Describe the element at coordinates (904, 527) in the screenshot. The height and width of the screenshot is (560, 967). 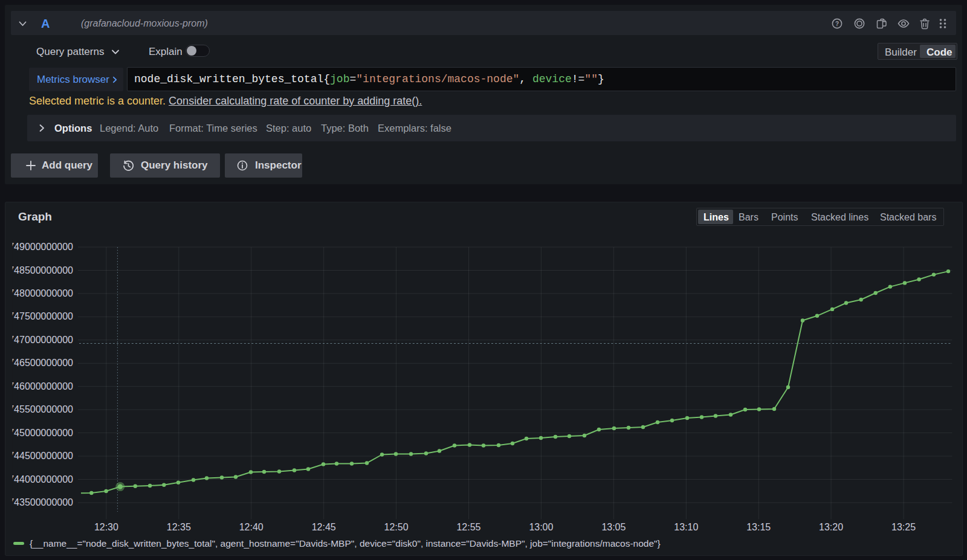
I see `svg-text: 13:25` at that location.